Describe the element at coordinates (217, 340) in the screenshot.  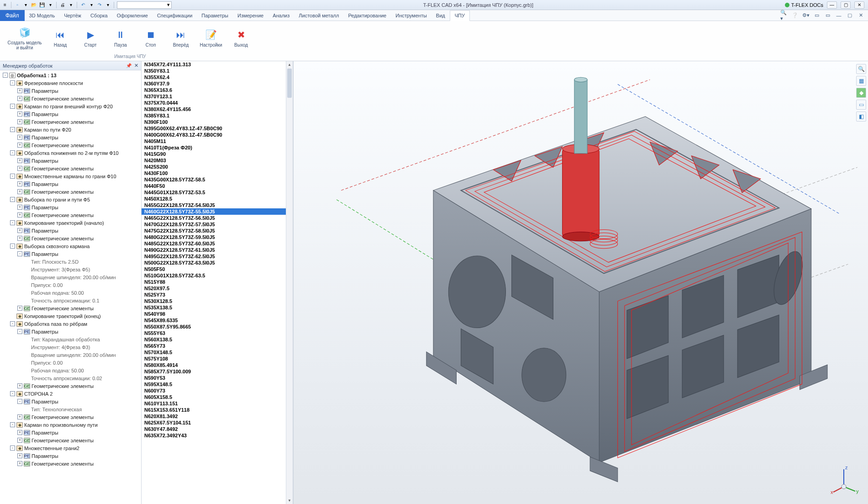
I see `gcode-line: N560X138.5` at that location.